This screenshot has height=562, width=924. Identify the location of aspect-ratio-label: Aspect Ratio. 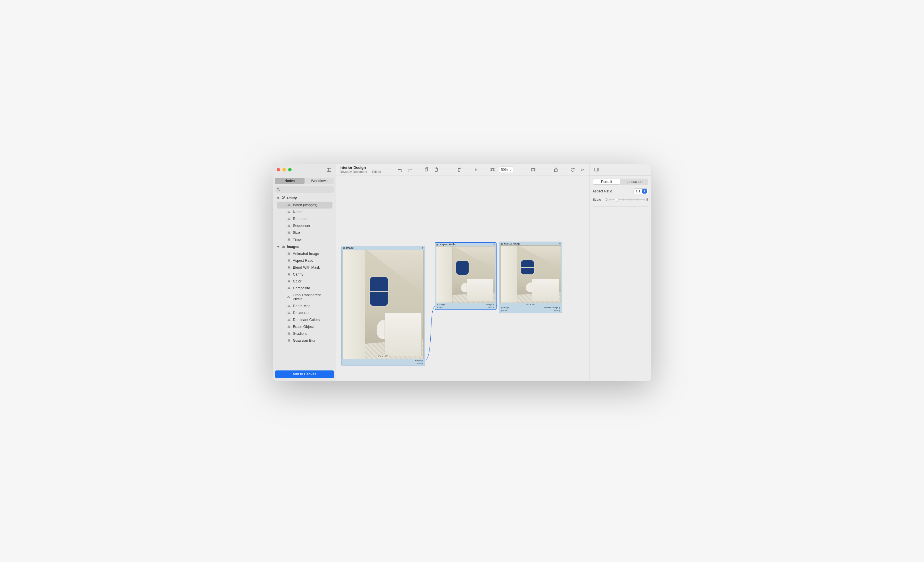
(612, 191).